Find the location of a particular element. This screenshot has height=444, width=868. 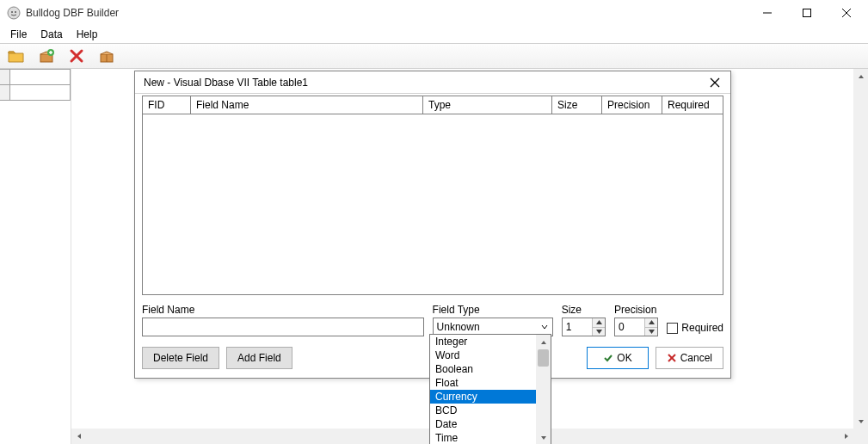

precision-up-button is located at coordinates (651, 324).